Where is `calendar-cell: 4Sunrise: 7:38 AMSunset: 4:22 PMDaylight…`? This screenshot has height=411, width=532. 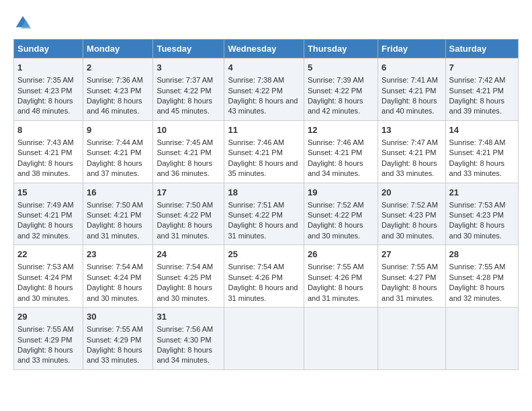
calendar-cell: 4Sunrise: 7:38 AMSunset: 4:22 PMDaylight… is located at coordinates (264, 90).